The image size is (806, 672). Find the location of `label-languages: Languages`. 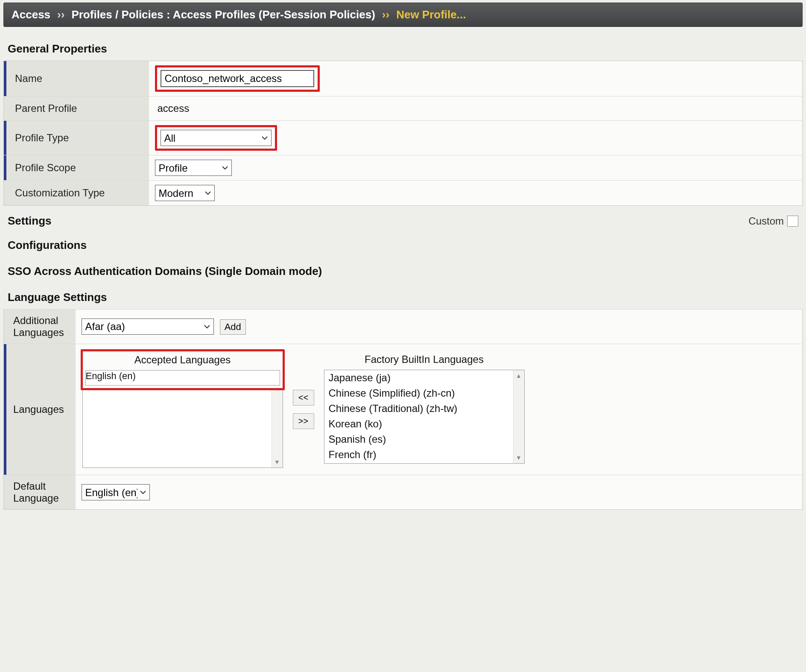

label-languages: Languages is located at coordinates (38, 409).